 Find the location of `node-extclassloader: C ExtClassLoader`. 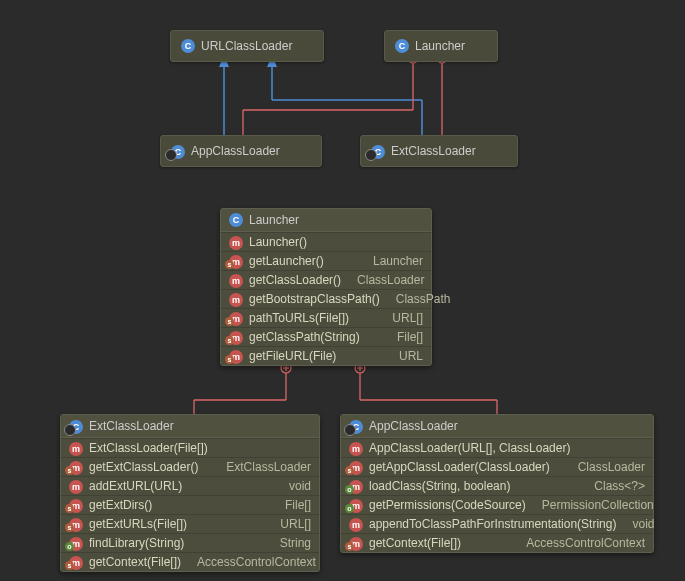

node-extclassloader: C ExtClassLoader is located at coordinates (439, 151).